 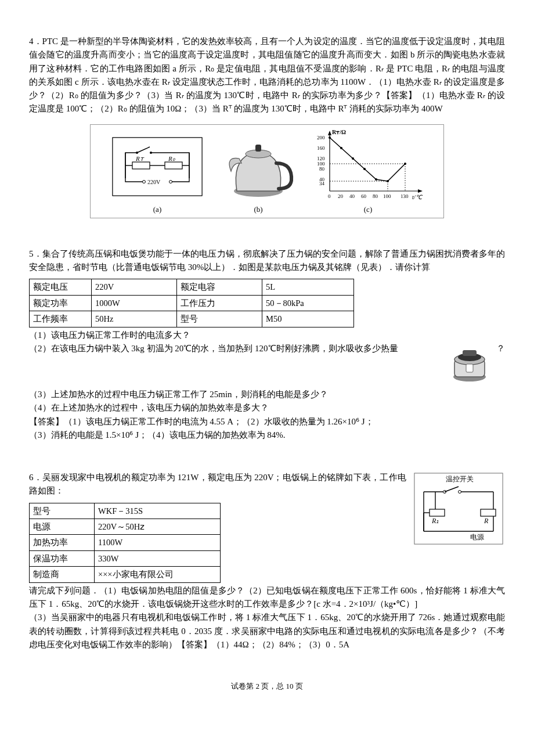 I want to click on table-row: 型号WKF－315S, so click(x=125, y=511).